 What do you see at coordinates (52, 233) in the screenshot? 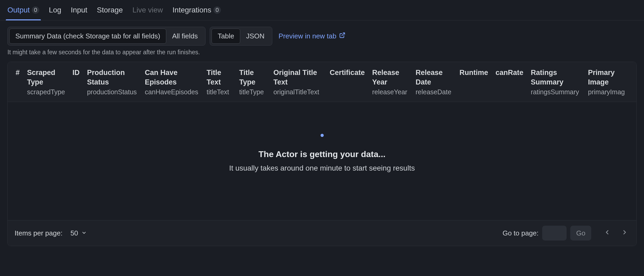
I see `items-per-page: Items per page: 50` at bounding box center [52, 233].